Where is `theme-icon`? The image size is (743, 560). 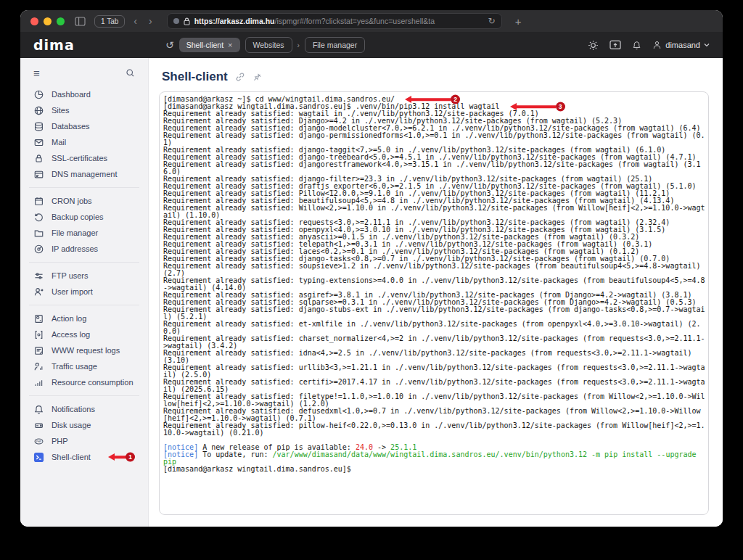
theme-icon is located at coordinates (594, 45).